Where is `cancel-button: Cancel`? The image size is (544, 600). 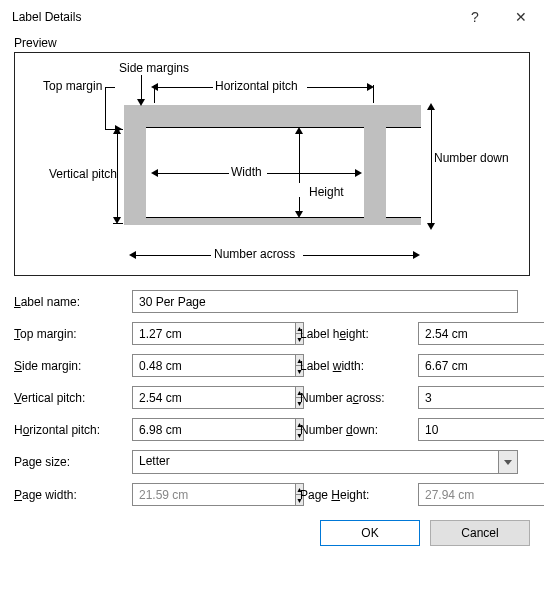
cancel-button: Cancel is located at coordinates (480, 533).